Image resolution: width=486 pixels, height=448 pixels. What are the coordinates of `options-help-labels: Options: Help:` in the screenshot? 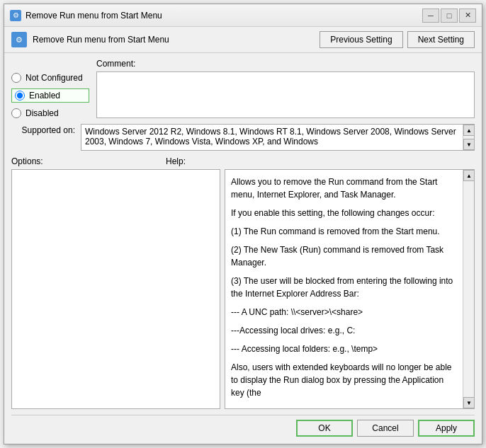 It's located at (243, 161).